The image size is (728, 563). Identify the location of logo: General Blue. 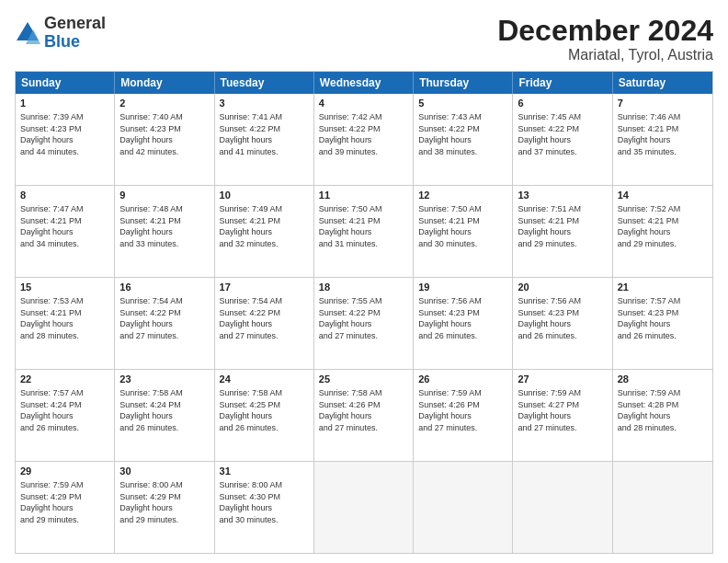
(61, 33).